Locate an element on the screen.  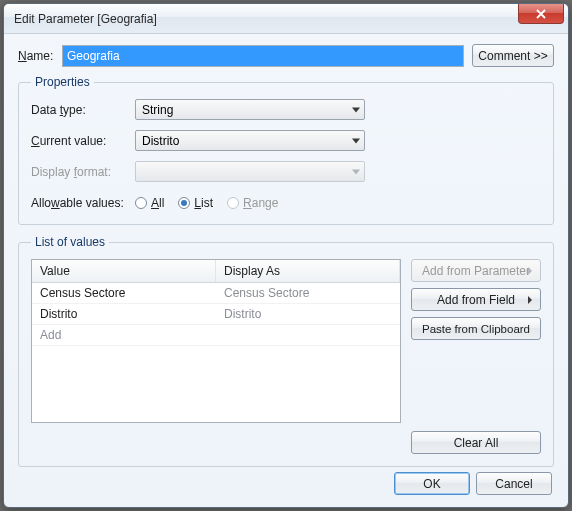
add-from-parameter-button: Add from Parameter is located at coordinates (476, 270).